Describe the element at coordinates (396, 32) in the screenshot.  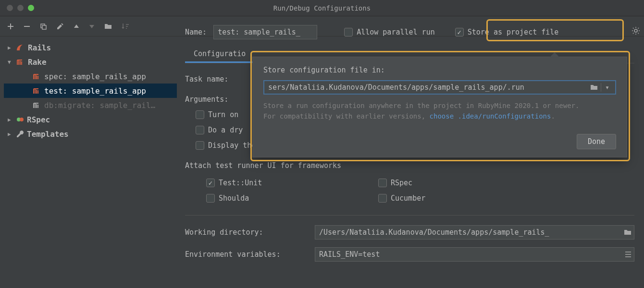
I see `allow-parallel-label: Allow parallel run` at that location.